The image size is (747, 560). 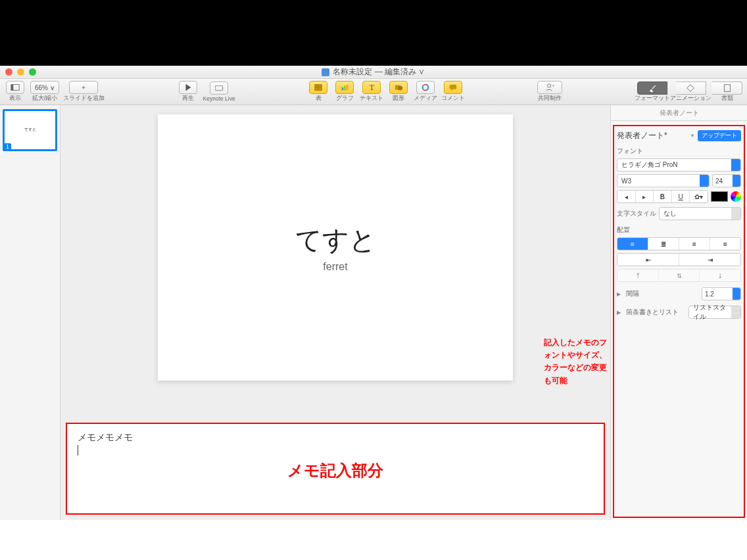 I want to click on comment-icon, so click(x=453, y=87).